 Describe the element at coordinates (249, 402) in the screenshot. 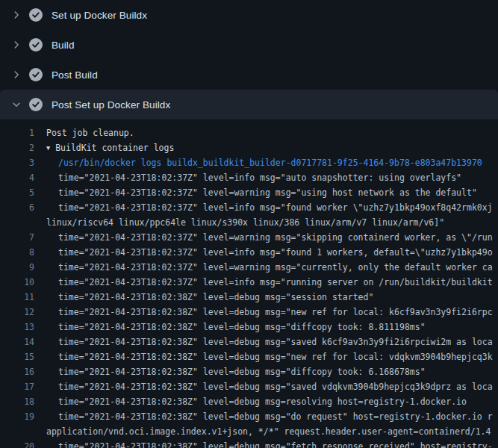

I see `log-line: 18 time="2021-04-23T18:02:38Z" level=deb…` at that location.